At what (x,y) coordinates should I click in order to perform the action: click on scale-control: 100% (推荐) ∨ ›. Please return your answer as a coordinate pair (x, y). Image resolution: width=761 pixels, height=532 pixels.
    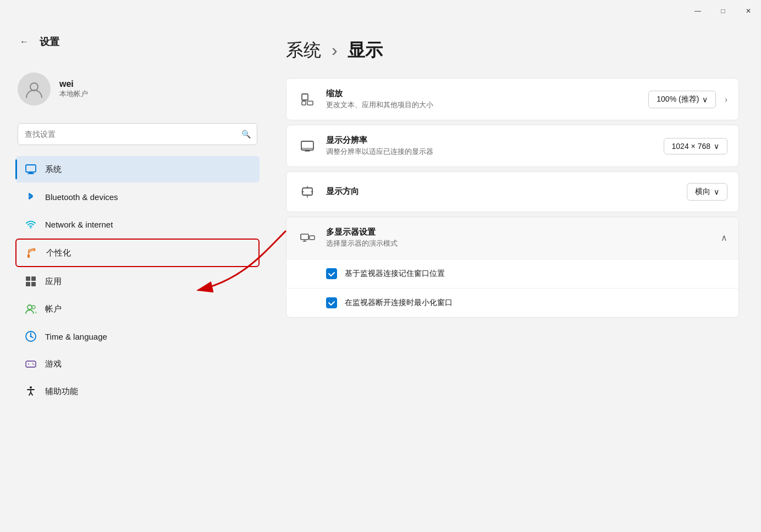
    Looking at the image, I should click on (688, 99).